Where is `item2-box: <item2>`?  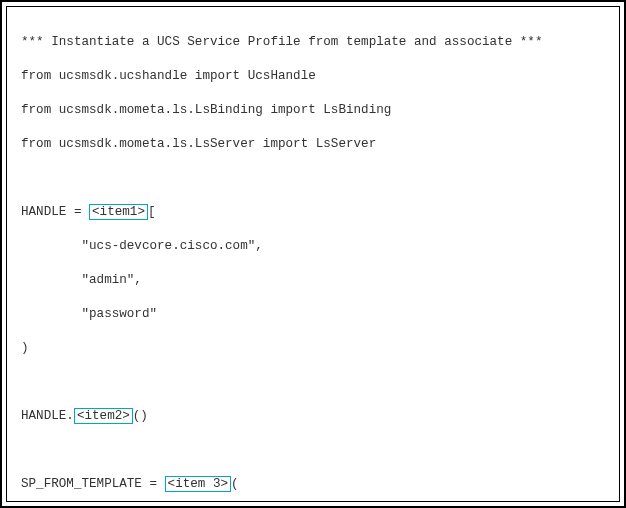
item2-box: <item2> is located at coordinates (104, 416).